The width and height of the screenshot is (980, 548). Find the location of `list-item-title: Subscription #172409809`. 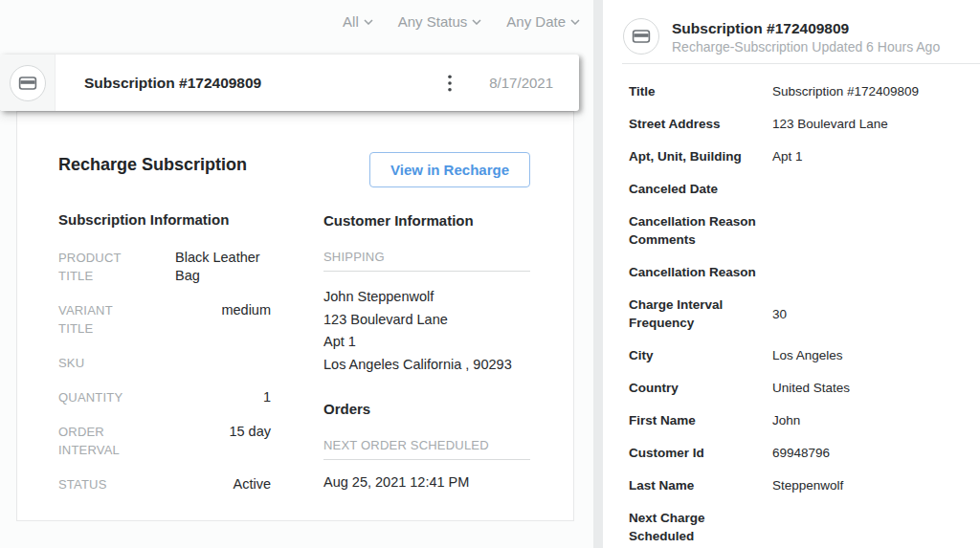

list-item-title: Subscription #172409809 is located at coordinates (172, 83).